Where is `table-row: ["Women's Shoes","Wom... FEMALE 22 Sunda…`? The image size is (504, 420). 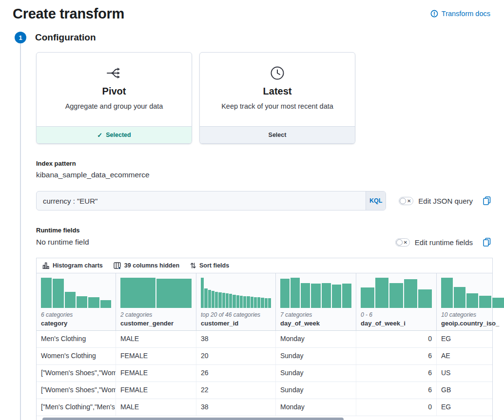 table-row: ["Women's Shoes","Wom... FEMALE 22 Sunda… is located at coordinates (264, 391).